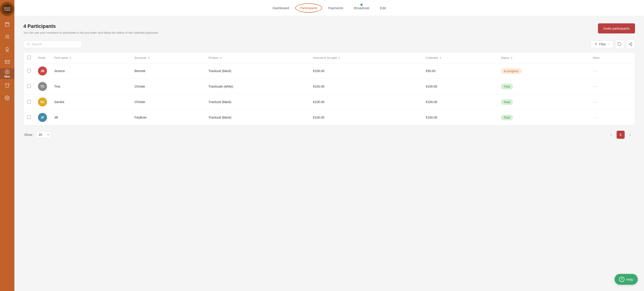  Describe the element at coordinates (329, 29) in the screenshot. I see `page-header: 4 Participants You can ask your members …` at that location.